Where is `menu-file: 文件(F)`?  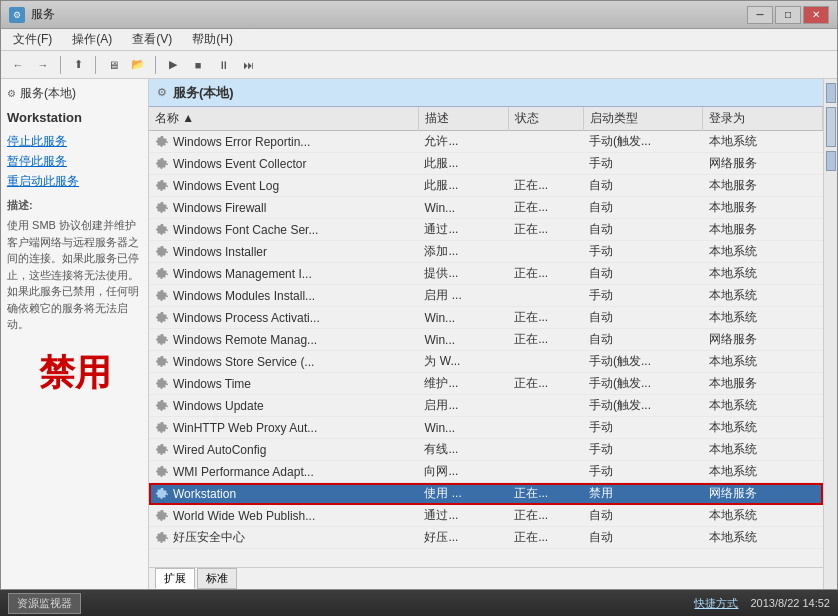
menu-file: 文件(F) is located at coordinates (32, 40).